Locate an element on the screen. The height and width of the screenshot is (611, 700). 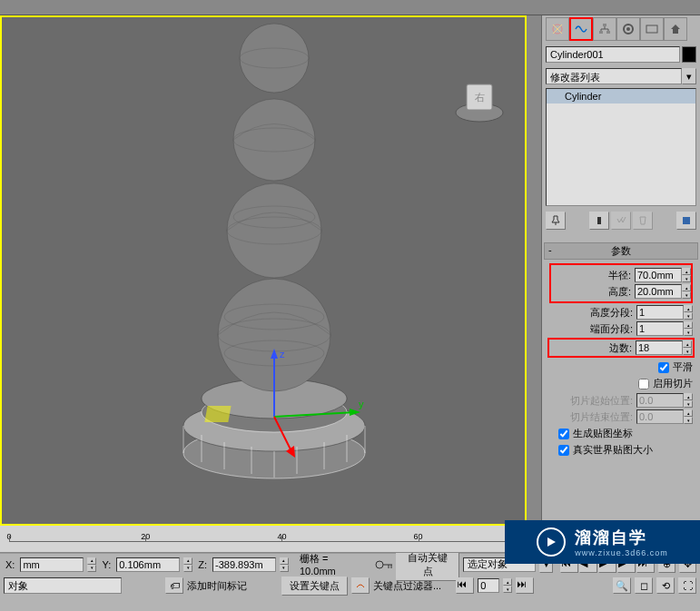
st-spinner-up: ▴ is located at coordinates (688, 413).